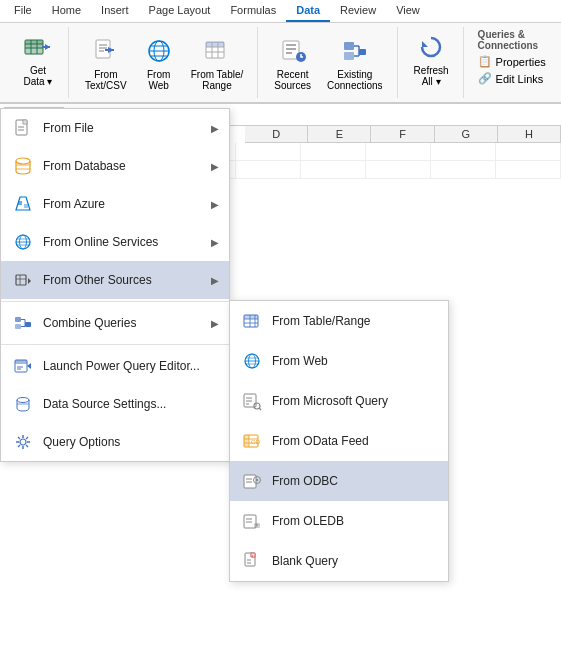  Describe the element at coordinates (339, 361) in the screenshot. I see `menu-item-web: From Web` at that location.